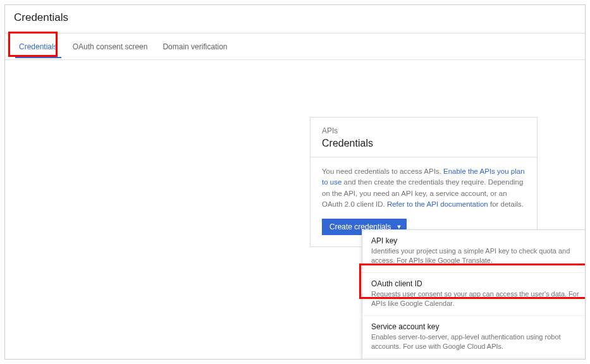  I want to click on dropdown-item-title: OAuth client ID, so click(477, 284).